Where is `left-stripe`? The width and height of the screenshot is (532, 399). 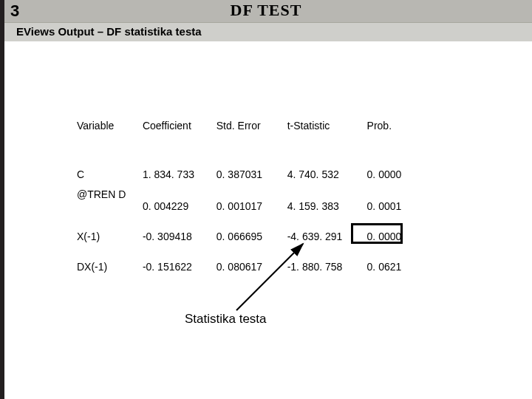
left-stripe is located at coordinates (2, 200).